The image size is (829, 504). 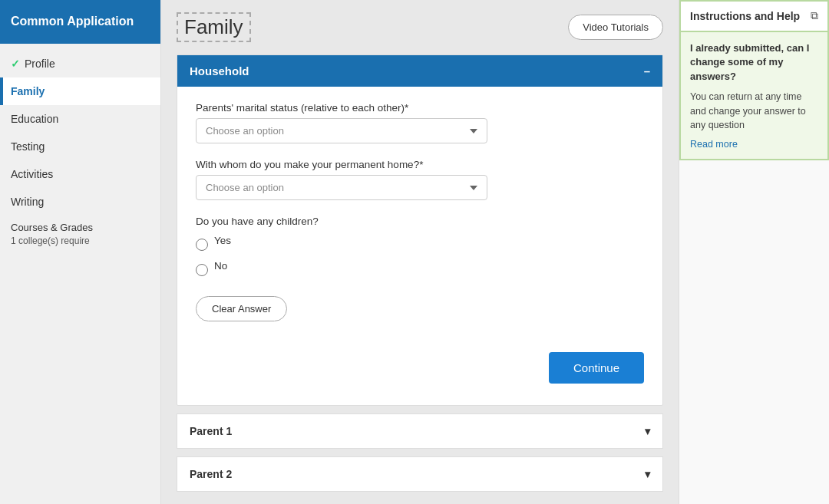 I want to click on marital-status-label: Parents' marital status (relative to eac…, so click(x=420, y=107).